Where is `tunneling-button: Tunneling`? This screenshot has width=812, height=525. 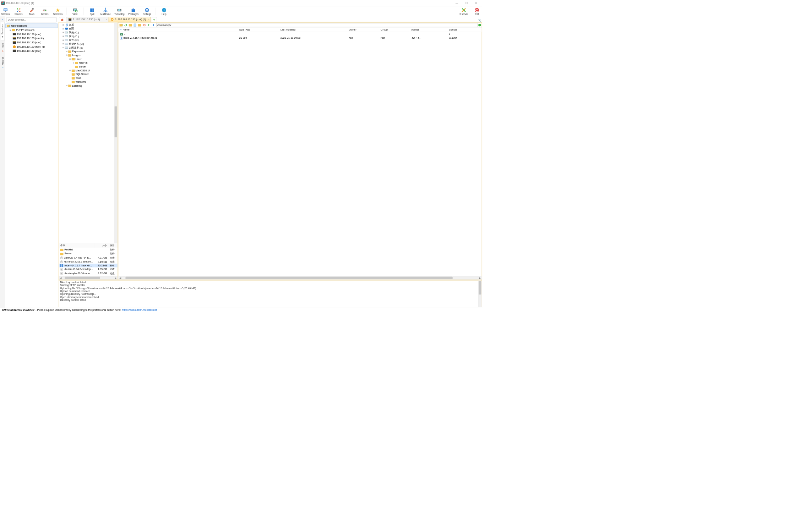 tunneling-button: Tunneling is located at coordinates (119, 11).